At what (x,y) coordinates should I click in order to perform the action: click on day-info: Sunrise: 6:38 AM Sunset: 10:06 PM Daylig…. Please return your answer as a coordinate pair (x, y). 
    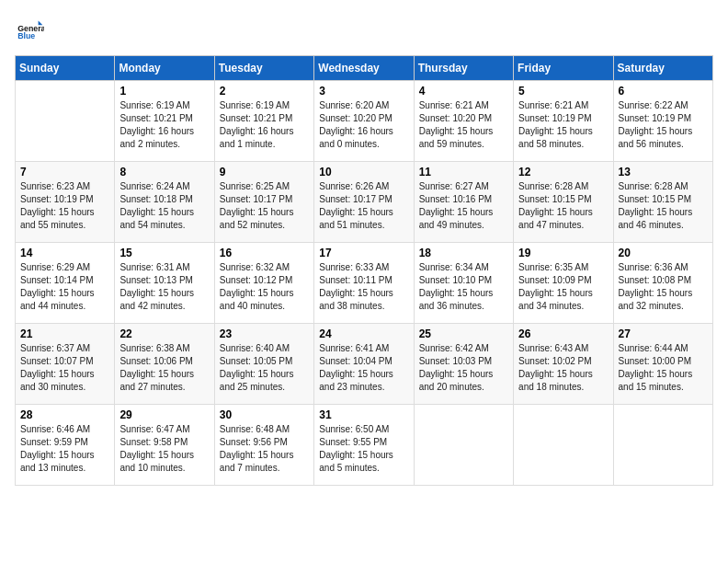
    Looking at the image, I should click on (164, 368).